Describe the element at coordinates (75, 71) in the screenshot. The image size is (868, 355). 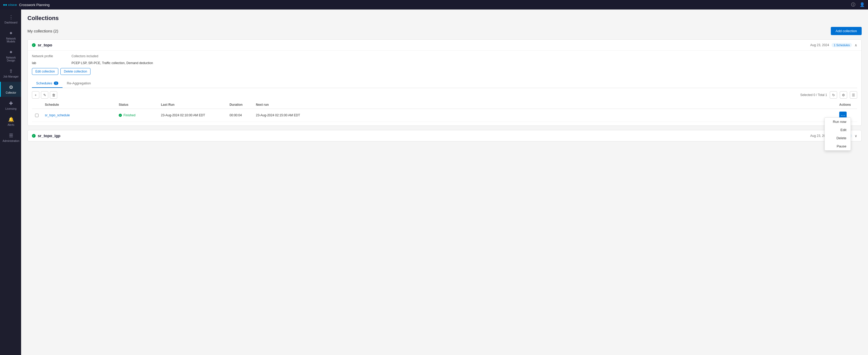
I see `delete-collection-button: Delete collection` at that location.